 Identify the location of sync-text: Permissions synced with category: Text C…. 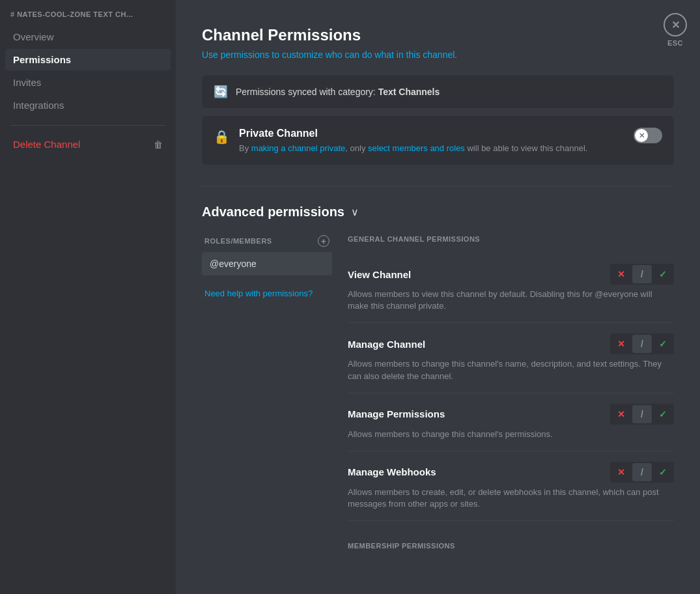
(337, 92).